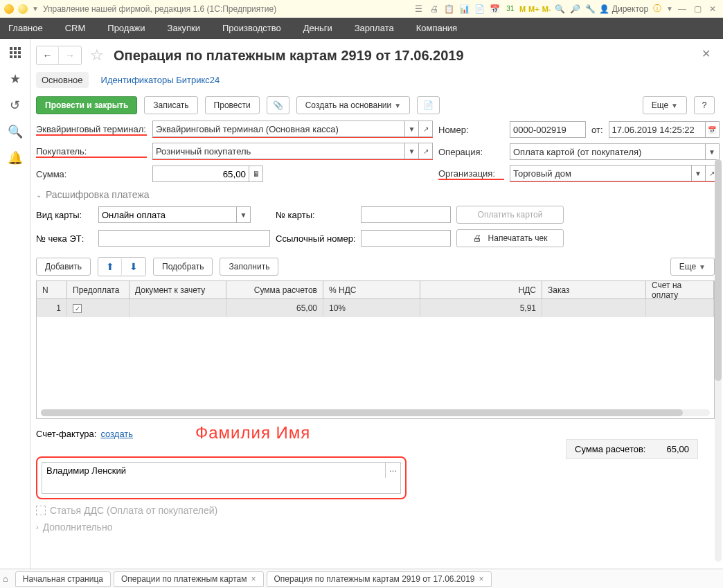 Image resolution: width=723 pixels, height=588 pixels. Describe the element at coordinates (480, 9) in the screenshot. I see `sheet-icon: 📄` at that location.